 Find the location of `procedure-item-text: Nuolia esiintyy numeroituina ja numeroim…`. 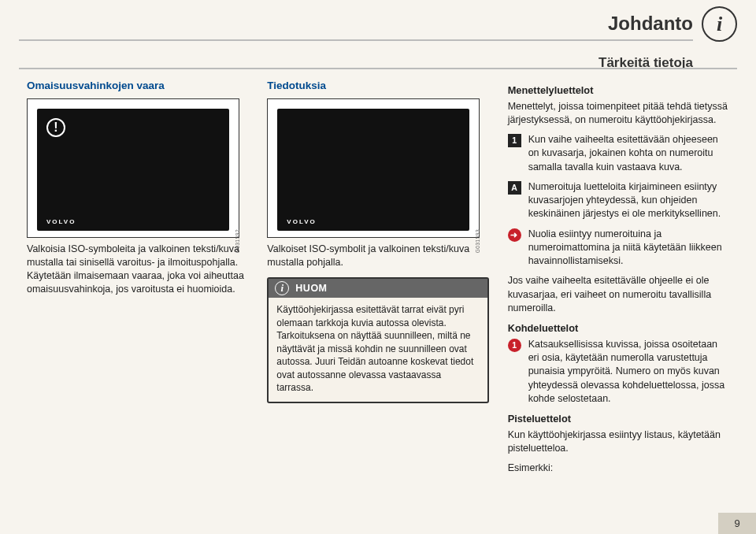

procedure-item-text: Nuolia esiintyy numeroituina ja numeroim… is located at coordinates (628, 248).